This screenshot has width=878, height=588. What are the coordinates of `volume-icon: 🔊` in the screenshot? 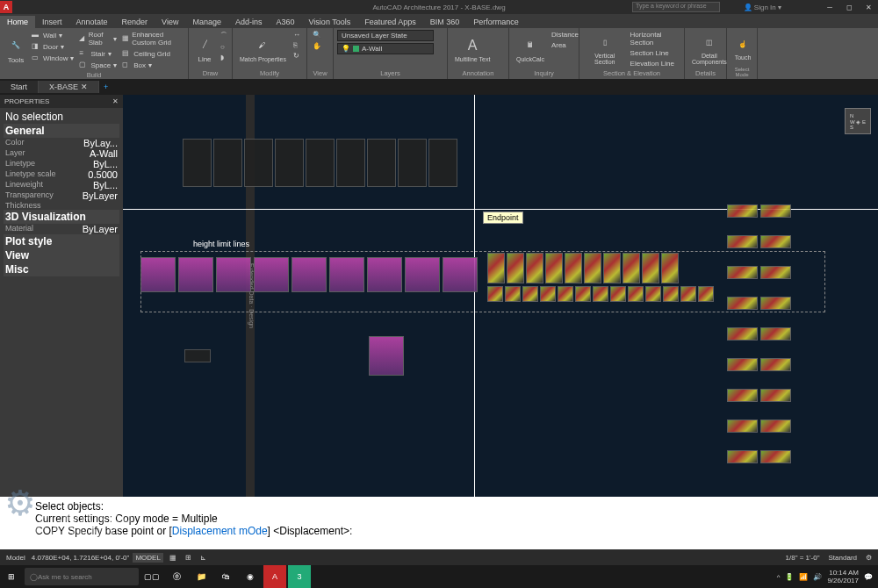 It's located at (817, 577).